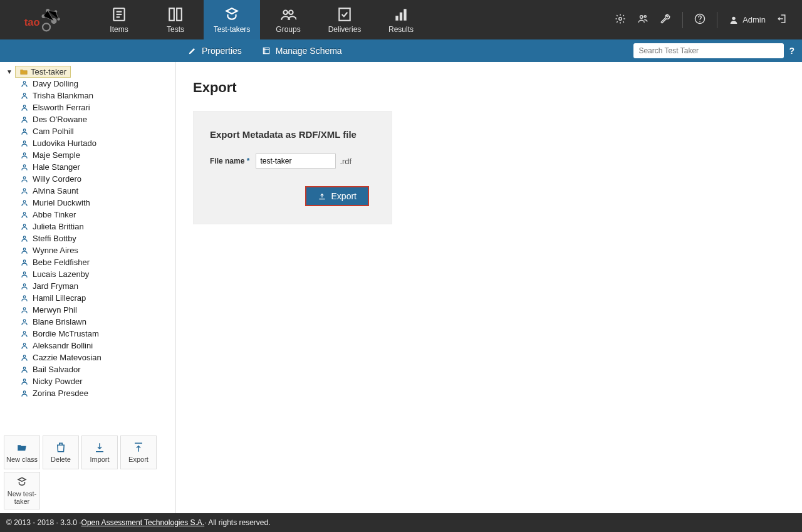 The width and height of the screenshot is (802, 532). What do you see at coordinates (192, 51) in the screenshot?
I see `pencil-icon` at bounding box center [192, 51].